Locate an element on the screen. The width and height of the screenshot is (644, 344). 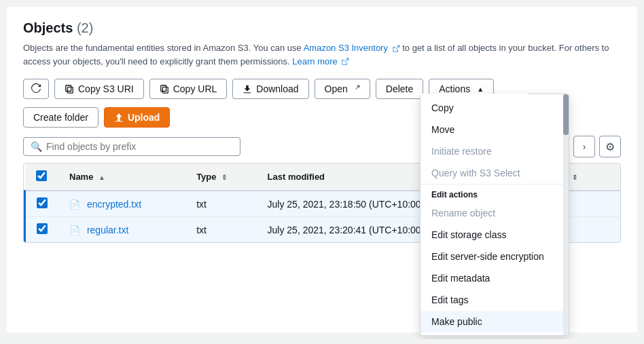
dropdown-item: Edit storage class is located at coordinates (495, 235).